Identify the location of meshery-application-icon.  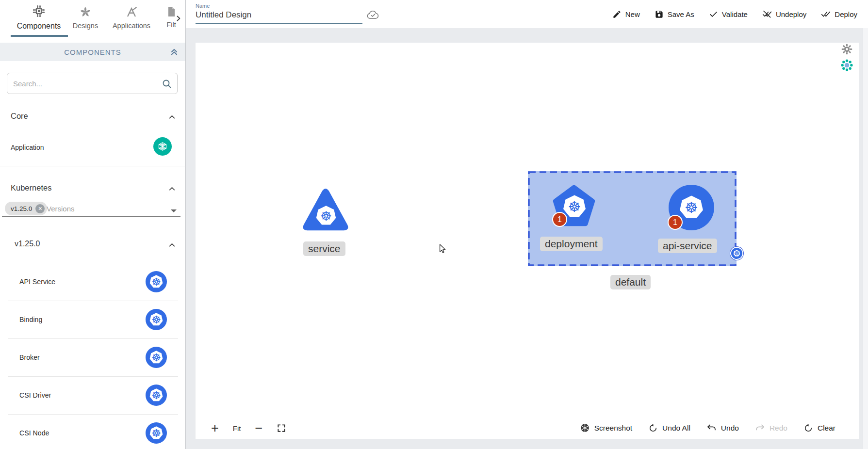
(163, 146).